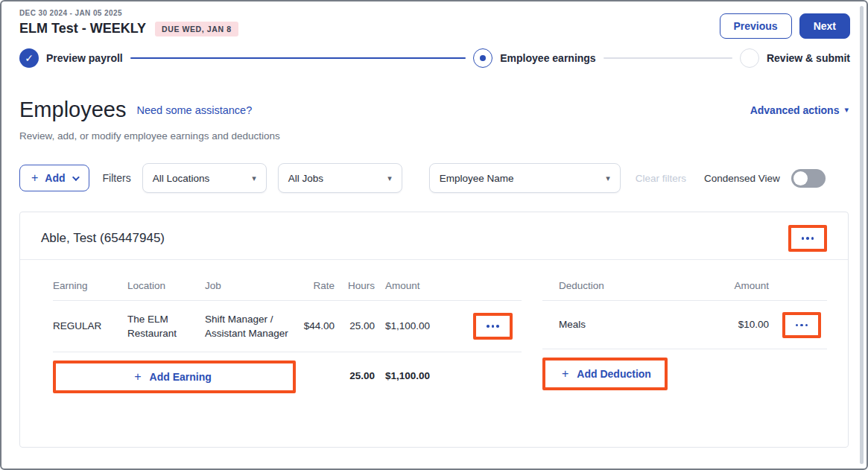  I want to click on employee-menu-button, so click(808, 238).